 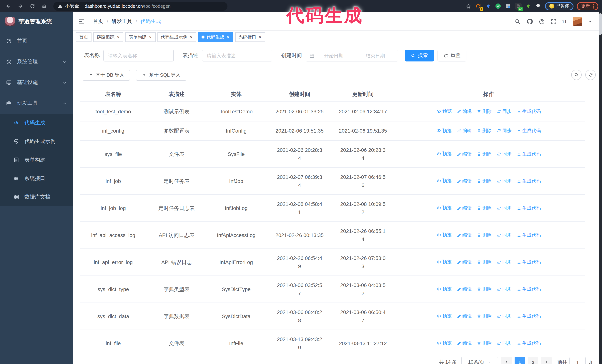 I want to click on end-date-input, so click(x=375, y=56).